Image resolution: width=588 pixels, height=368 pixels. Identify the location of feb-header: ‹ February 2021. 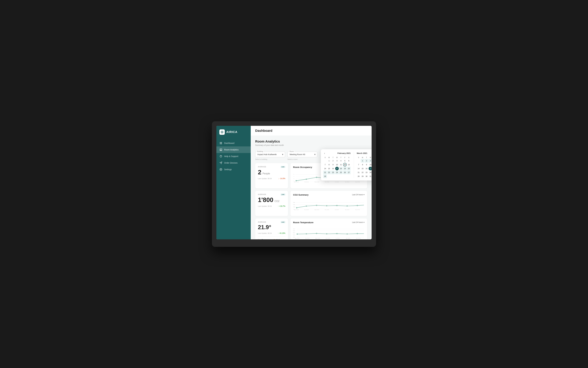
(337, 153).